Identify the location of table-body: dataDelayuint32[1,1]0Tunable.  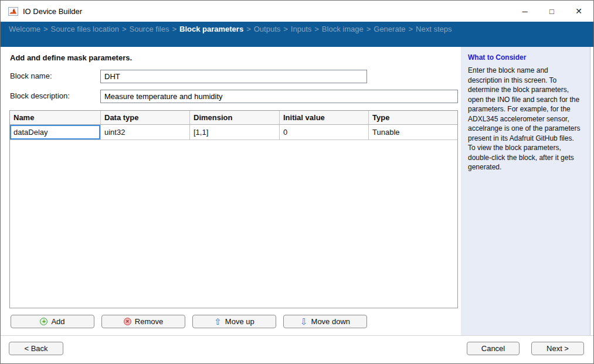
(233, 132).